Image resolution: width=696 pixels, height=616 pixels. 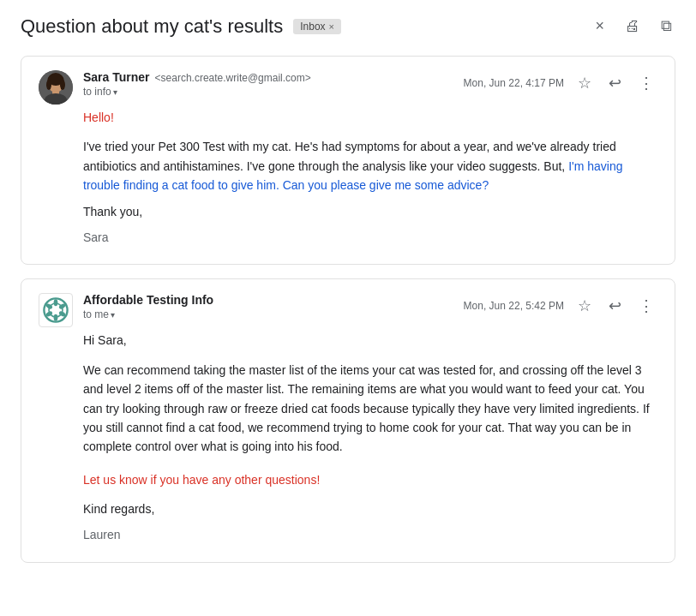 I want to click on sender-name-2: Affordable Testing Info, so click(x=148, y=300).